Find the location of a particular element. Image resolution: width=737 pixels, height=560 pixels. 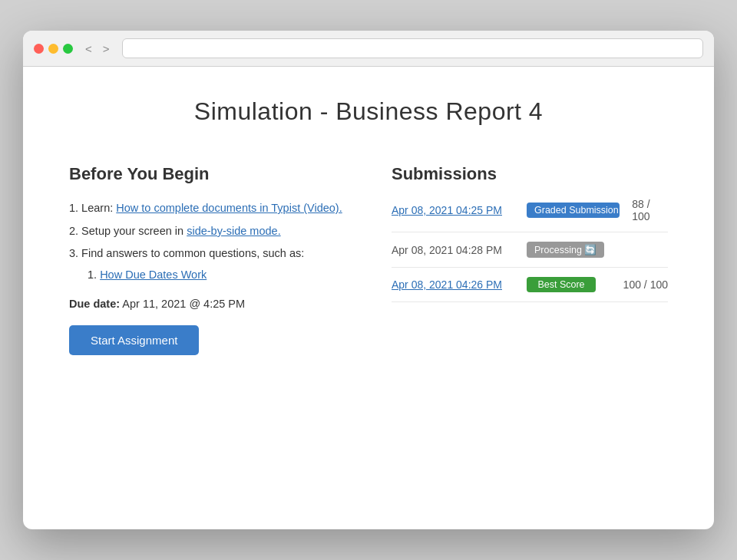

page-title: Simulation - Business Report 4 is located at coordinates (368, 112).